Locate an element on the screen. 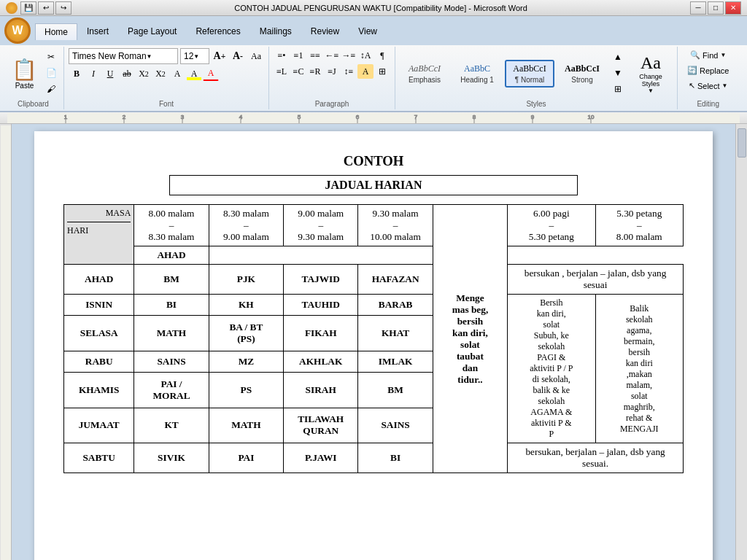 This screenshot has height=560, width=747. line-spacing-btn: ↕≡ is located at coordinates (349, 71).